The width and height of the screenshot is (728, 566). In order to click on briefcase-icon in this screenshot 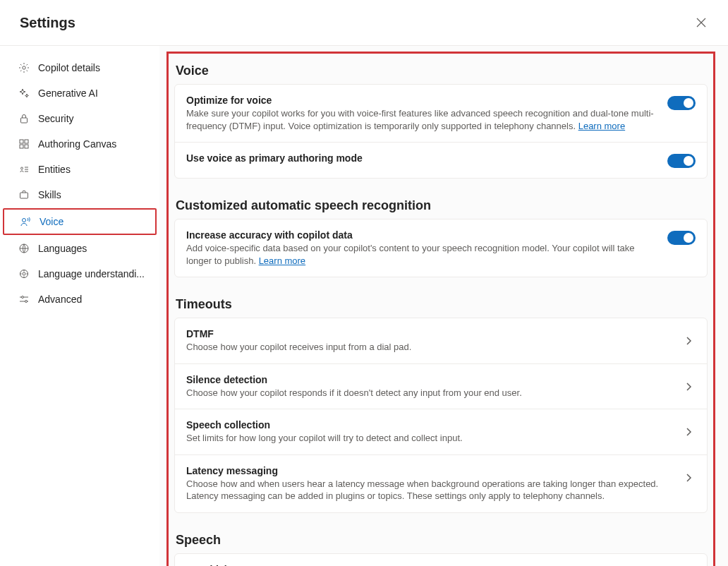, I will do `click(24, 195)`.